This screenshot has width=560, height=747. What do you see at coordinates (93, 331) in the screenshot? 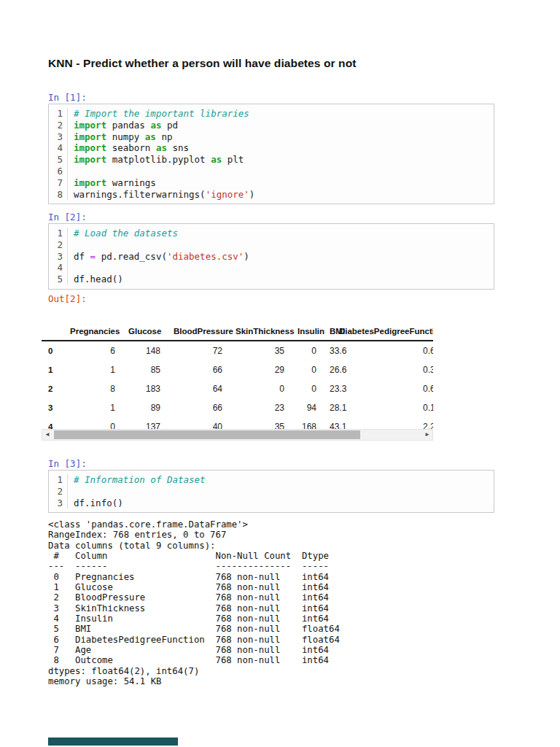
I see `column-header: Pregnancies` at bounding box center [93, 331].